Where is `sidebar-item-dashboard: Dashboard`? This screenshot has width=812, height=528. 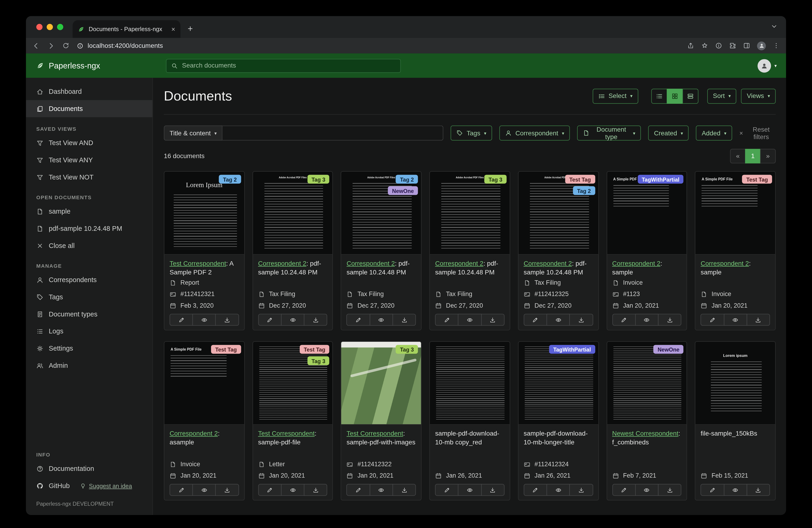
sidebar-item-dashboard: Dashboard is located at coordinates (89, 91).